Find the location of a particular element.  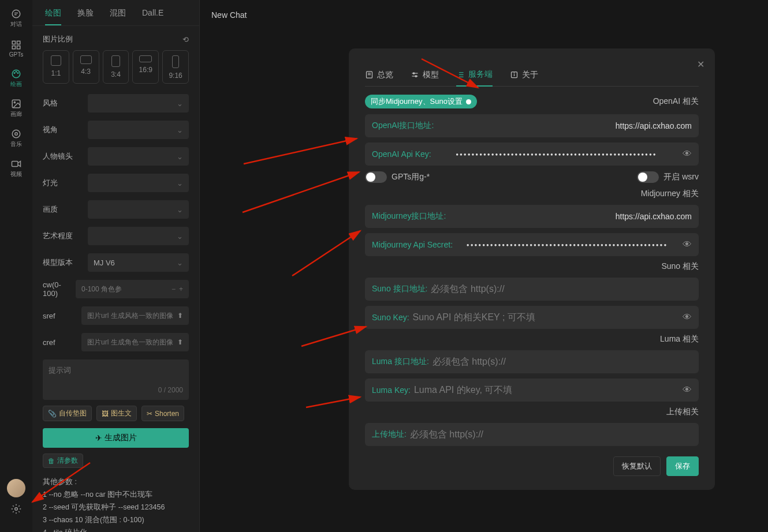

generate-button: ✈ 生成图片 is located at coordinates (115, 438).